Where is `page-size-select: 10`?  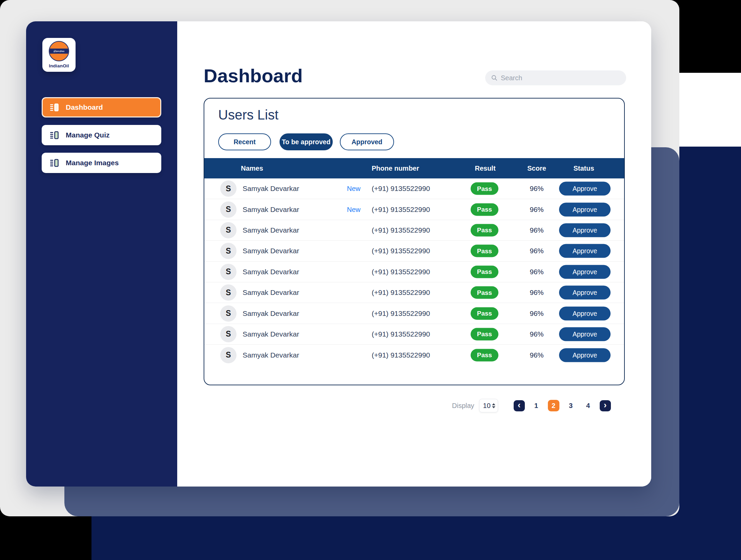
page-size-select: 10 is located at coordinates (489, 406).